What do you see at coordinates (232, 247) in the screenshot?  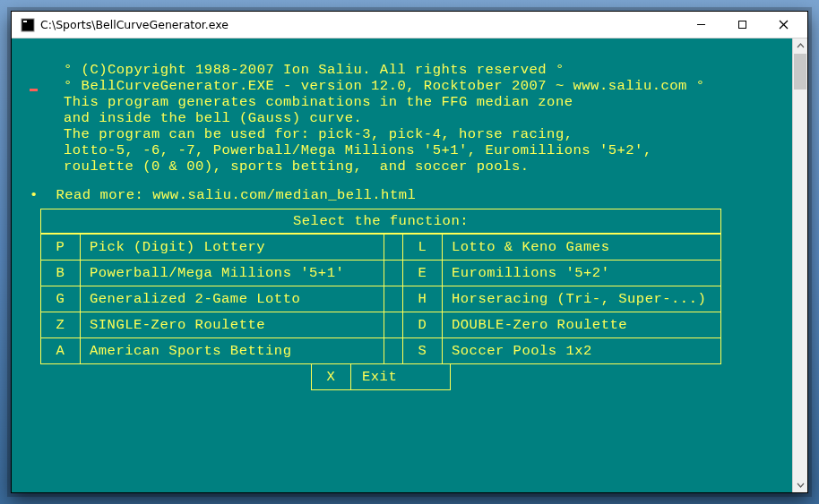 I see `menu-label: Pick (Digit) Lottery` at bounding box center [232, 247].